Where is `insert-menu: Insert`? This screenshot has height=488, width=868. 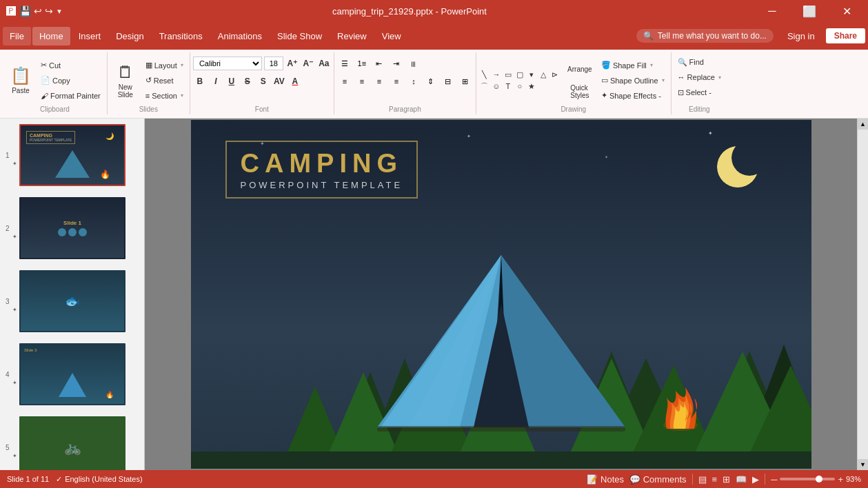 insert-menu: Insert is located at coordinates (90, 36).